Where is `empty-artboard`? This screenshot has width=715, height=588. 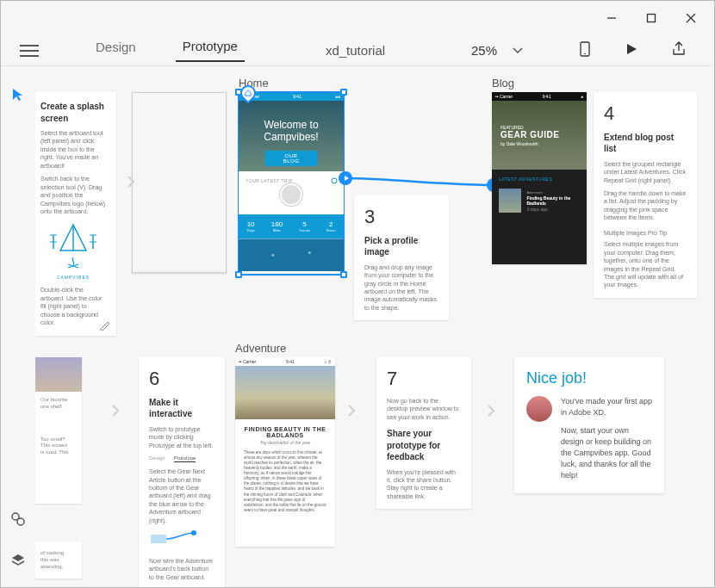
empty-artboard is located at coordinates (179, 183).